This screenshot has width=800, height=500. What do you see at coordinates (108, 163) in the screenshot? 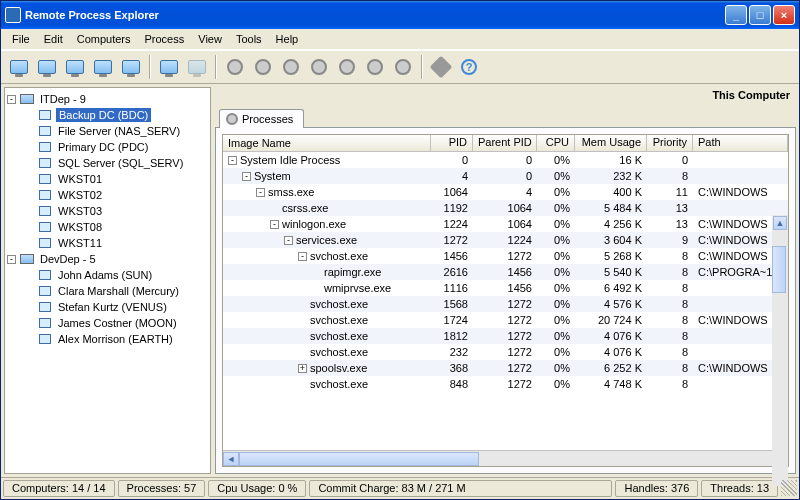
I see `tree-node: SQL Server (SQL_SERV)` at bounding box center [108, 163].